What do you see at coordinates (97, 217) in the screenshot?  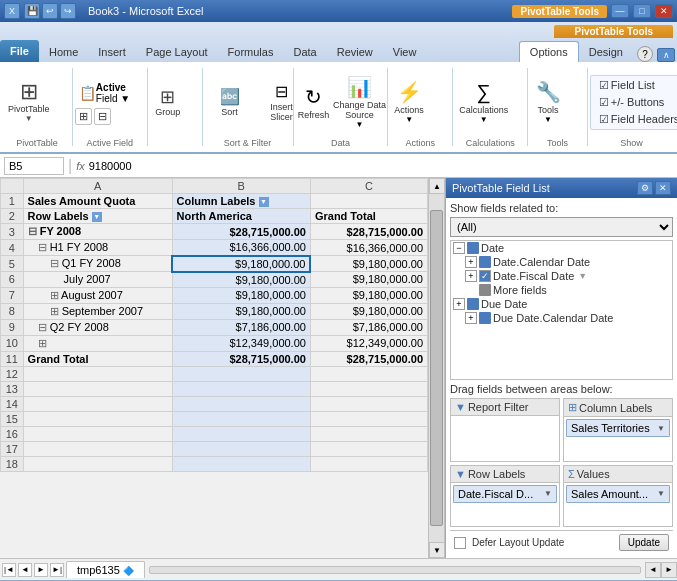 I see `filter-icon-a2: ▼` at bounding box center [97, 217].